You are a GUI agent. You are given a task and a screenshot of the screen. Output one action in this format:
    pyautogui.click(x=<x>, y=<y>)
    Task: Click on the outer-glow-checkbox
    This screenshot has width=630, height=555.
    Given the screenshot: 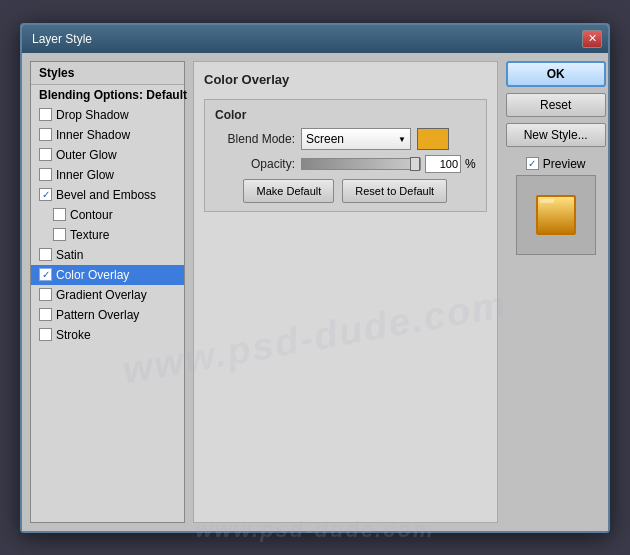 What is the action you would take?
    pyautogui.click(x=46, y=154)
    